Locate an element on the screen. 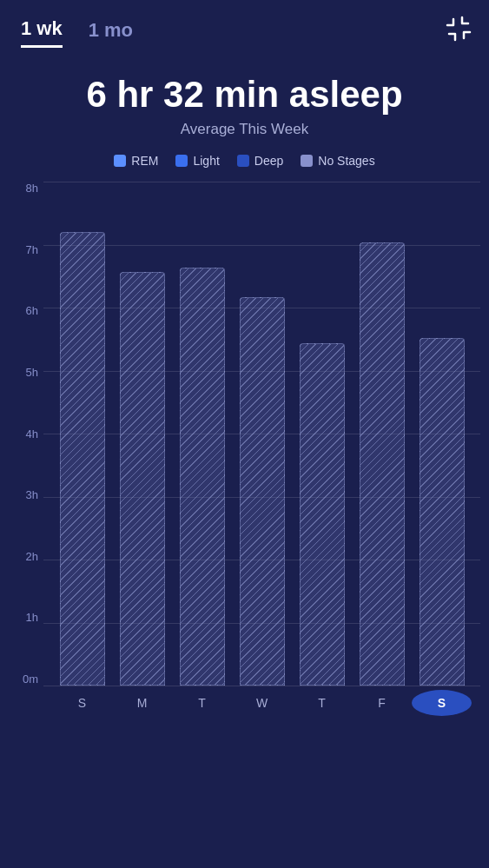  sleep-subtitle: Average This Week is located at coordinates (245, 129).